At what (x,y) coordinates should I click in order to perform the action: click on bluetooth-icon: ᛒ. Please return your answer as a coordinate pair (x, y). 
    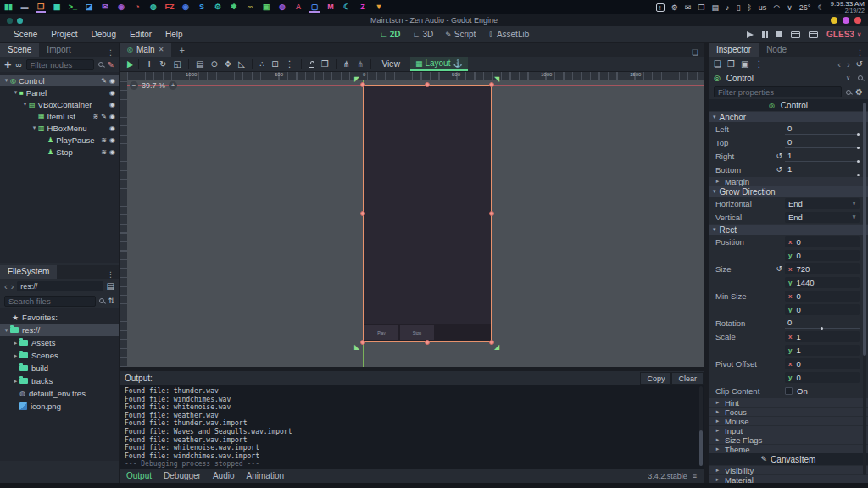
    Looking at the image, I should click on (749, 8).